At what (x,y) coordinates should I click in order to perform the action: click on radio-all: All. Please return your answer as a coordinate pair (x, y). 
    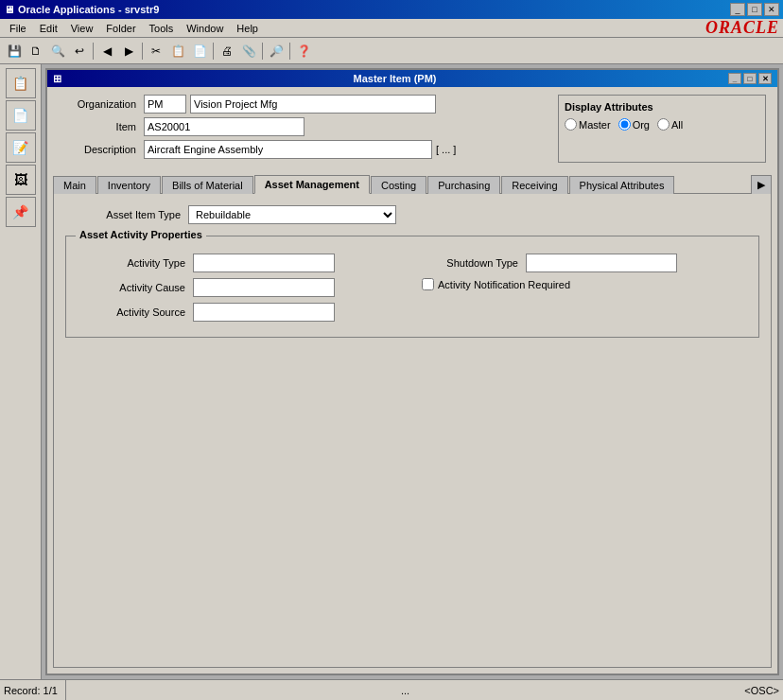
    Looking at the image, I should click on (670, 125).